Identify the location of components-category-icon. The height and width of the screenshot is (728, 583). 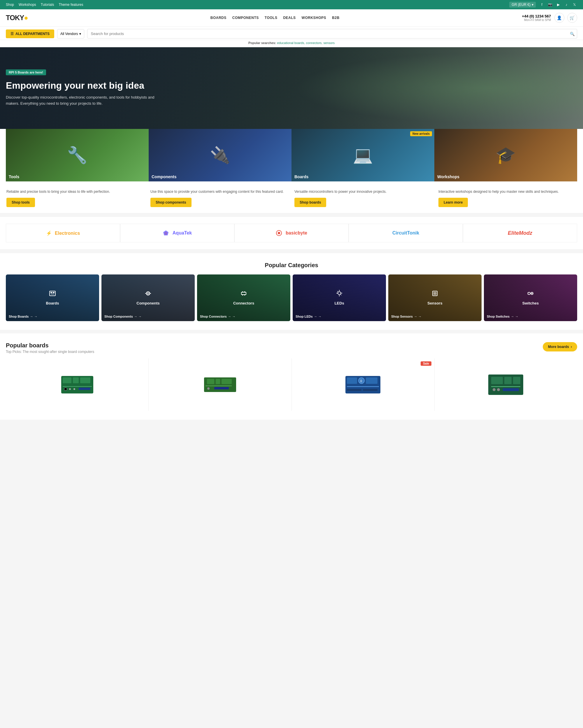
(148, 294).